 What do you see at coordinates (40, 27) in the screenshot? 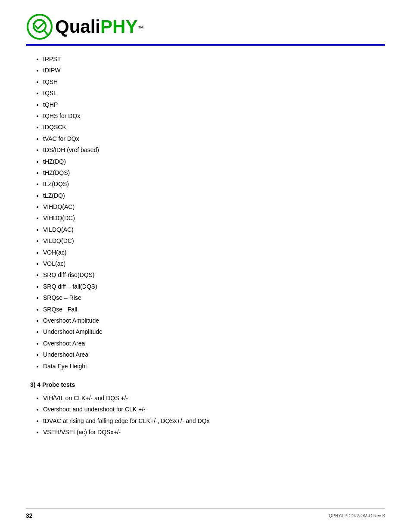
I see `logo-icon` at bounding box center [40, 27].